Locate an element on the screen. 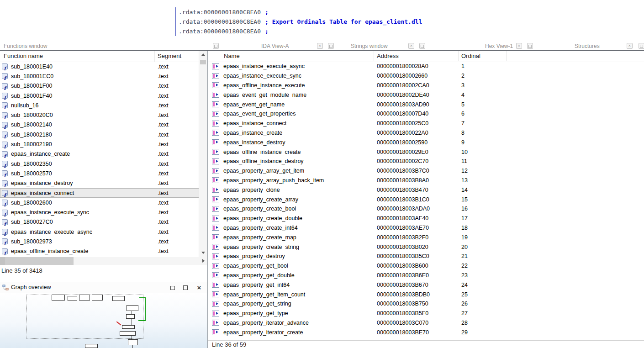  structures-close-icon: × is located at coordinates (629, 46).